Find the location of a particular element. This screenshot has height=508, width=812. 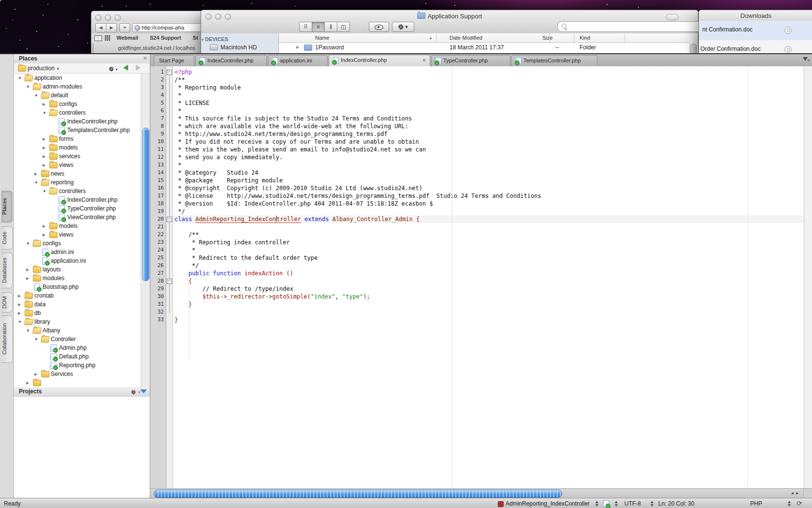

editor-tab-start-page: Start Page is located at coordinates (174, 61).